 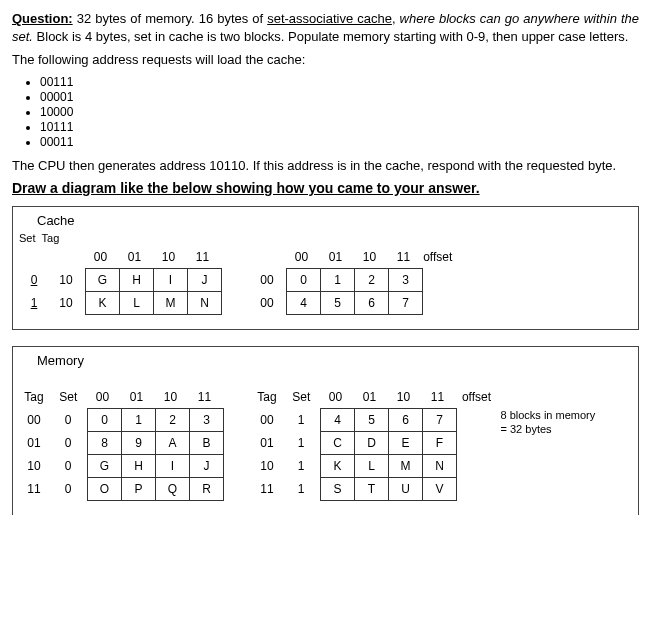 I want to click on addr-item: 00111, so click(x=340, y=82).